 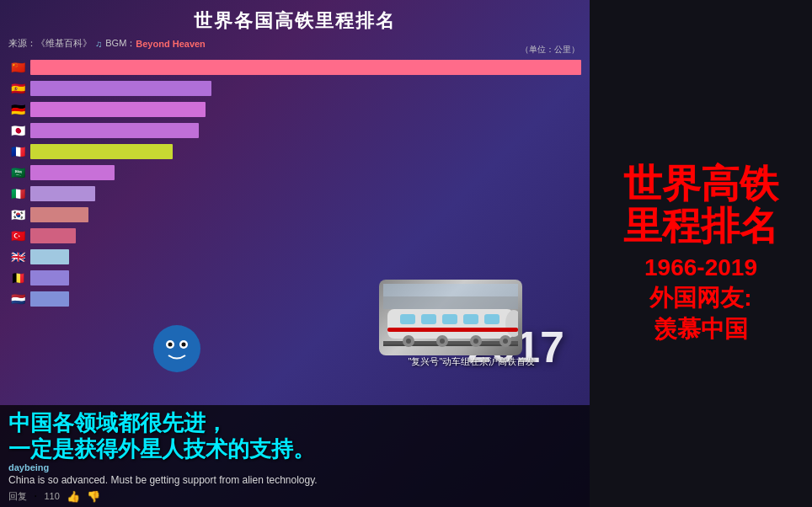 I want to click on reply-button: 回复, so click(x=18, y=497).